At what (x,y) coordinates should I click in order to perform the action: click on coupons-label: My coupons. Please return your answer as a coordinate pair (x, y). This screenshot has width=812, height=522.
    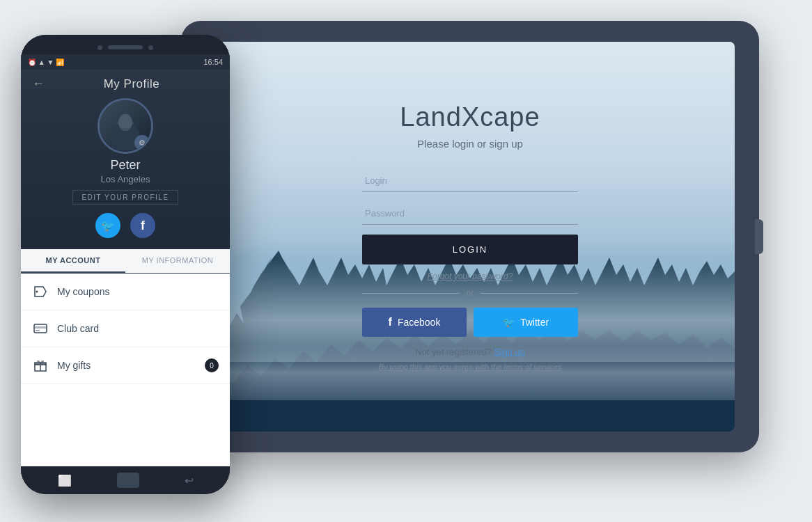
    Looking at the image, I should click on (138, 292).